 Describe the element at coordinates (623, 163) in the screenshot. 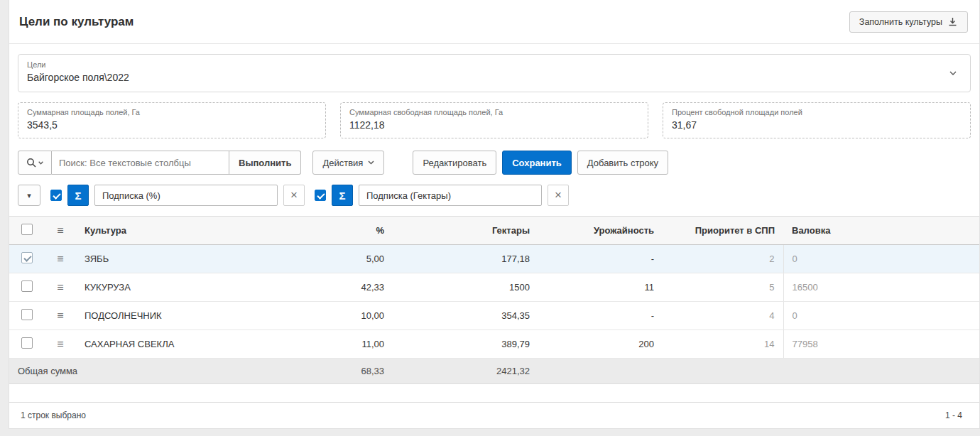

I see `add-row-button-label: Добавить строку` at that location.